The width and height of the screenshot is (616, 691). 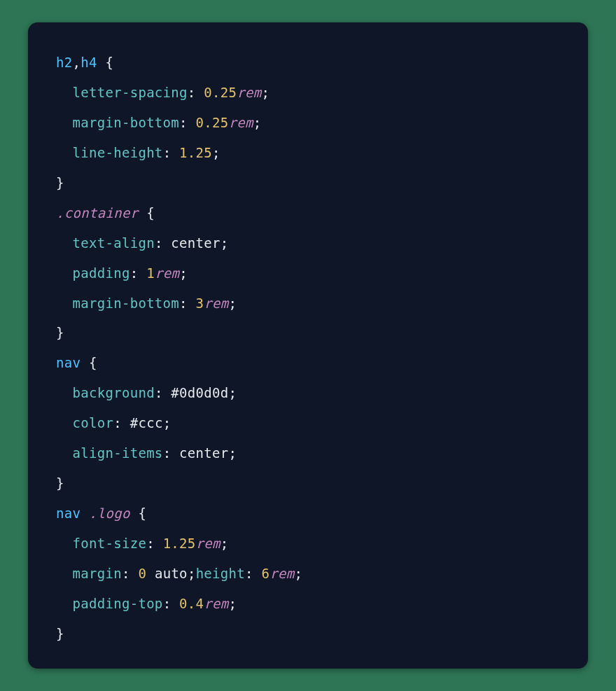 What do you see at coordinates (266, 573) in the screenshot?
I see `token-num: 6` at bounding box center [266, 573].